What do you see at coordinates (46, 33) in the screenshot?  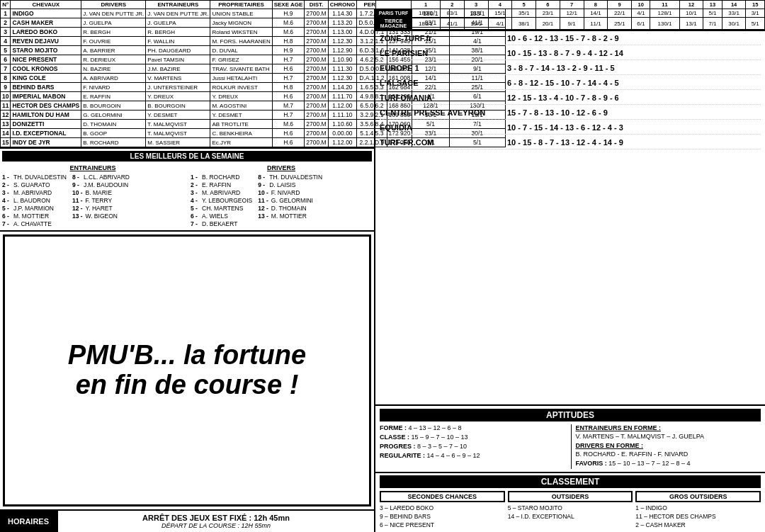 I see `table-cell: LAREDO BOKO` at bounding box center [46, 33].